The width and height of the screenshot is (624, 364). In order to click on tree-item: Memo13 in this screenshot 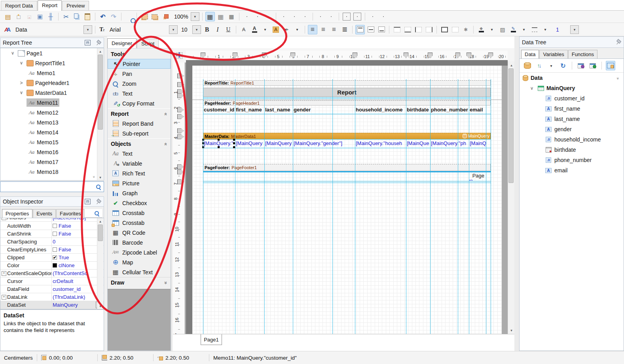, I will do `click(52, 123)`.